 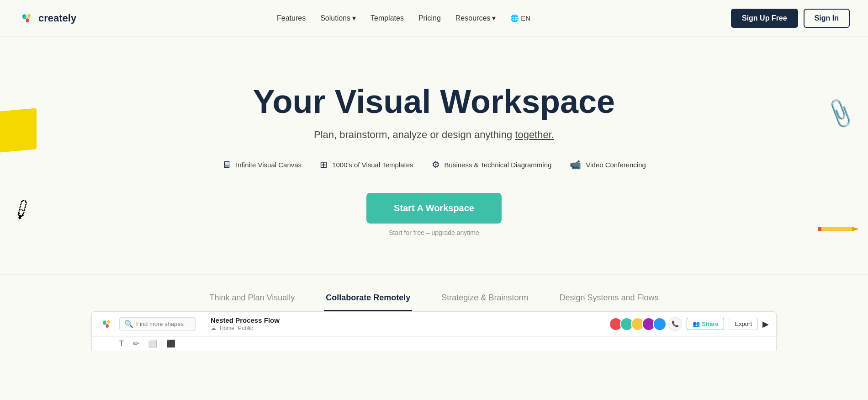 What do you see at coordinates (366, 165) in the screenshot?
I see `feature-templates: ⊞ 1000's of Visual Templates` at bounding box center [366, 165].